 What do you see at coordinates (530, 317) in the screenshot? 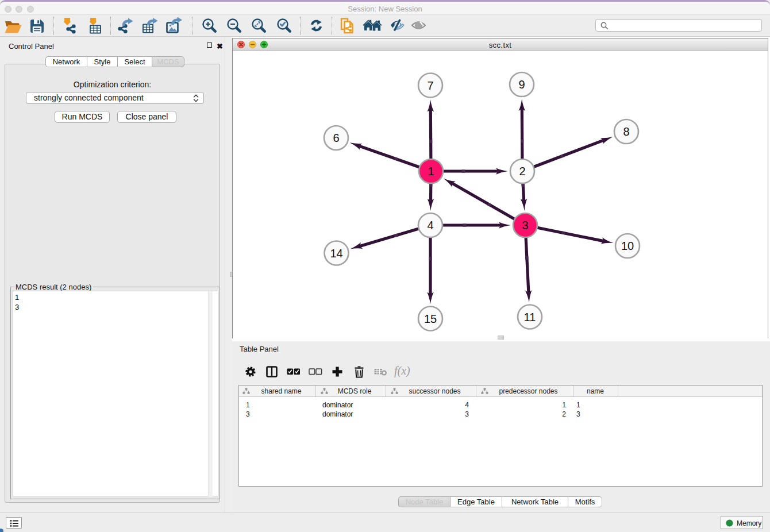
I see `svg-text: 11` at bounding box center [530, 317].